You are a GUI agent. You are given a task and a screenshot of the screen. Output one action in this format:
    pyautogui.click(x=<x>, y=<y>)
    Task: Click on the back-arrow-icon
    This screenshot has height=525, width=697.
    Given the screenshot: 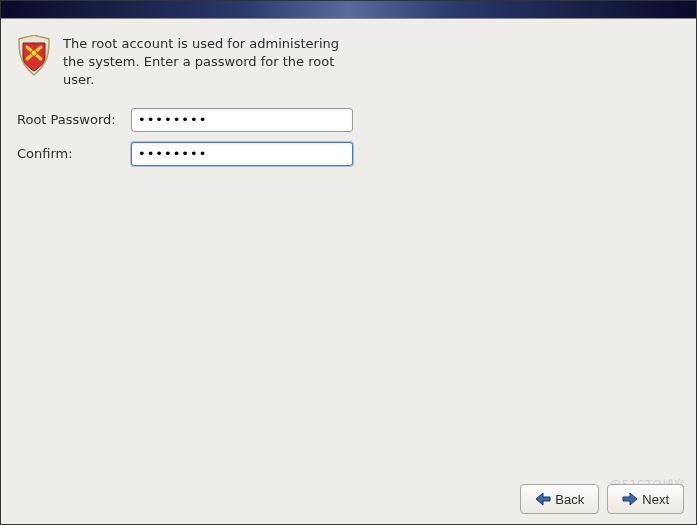 What is the action you would take?
    pyautogui.click(x=543, y=499)
    